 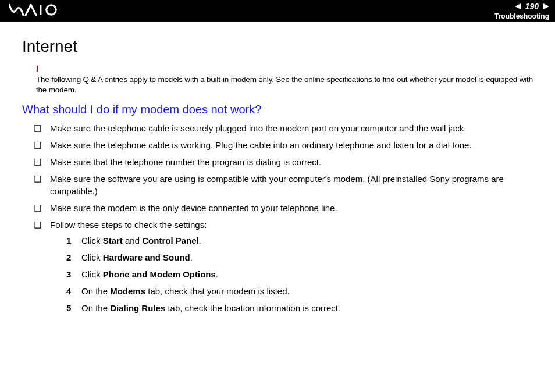 I want to click on list-item: ❑ Make sure the telephone cable is worki…, so click(x=285, y=145).